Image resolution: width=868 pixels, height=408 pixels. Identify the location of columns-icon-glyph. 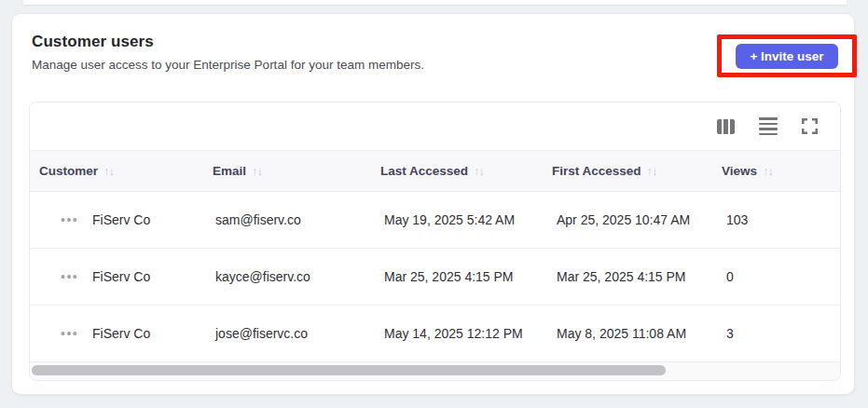
(725, 127).